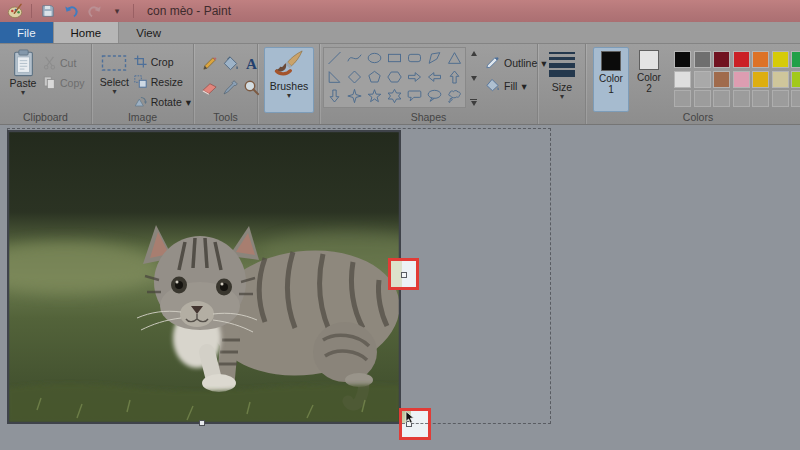 This screenshot has width=800, height=450. Describe the element at coordinates (334, 77) in the screenshot. I see `shape-right-triangle` at that location.